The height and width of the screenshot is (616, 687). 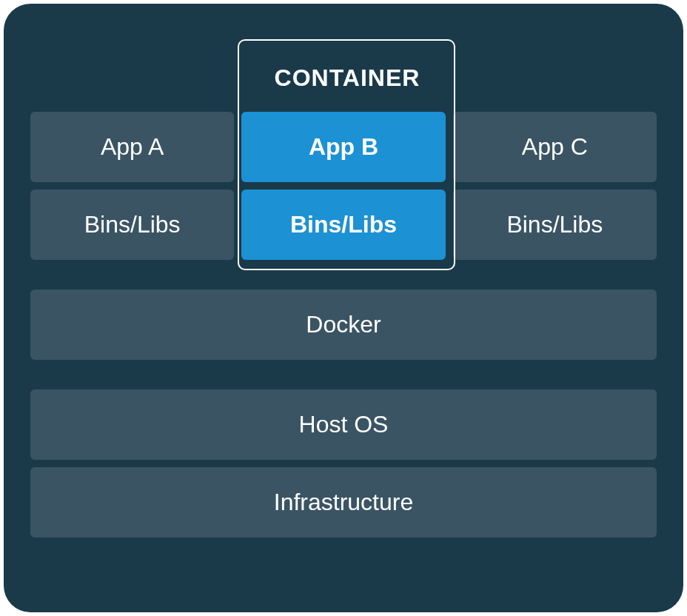 What do you see at coordinates (344, 71) in the screenshot?
I see `top-spacer` at bounding box center [344, 71].